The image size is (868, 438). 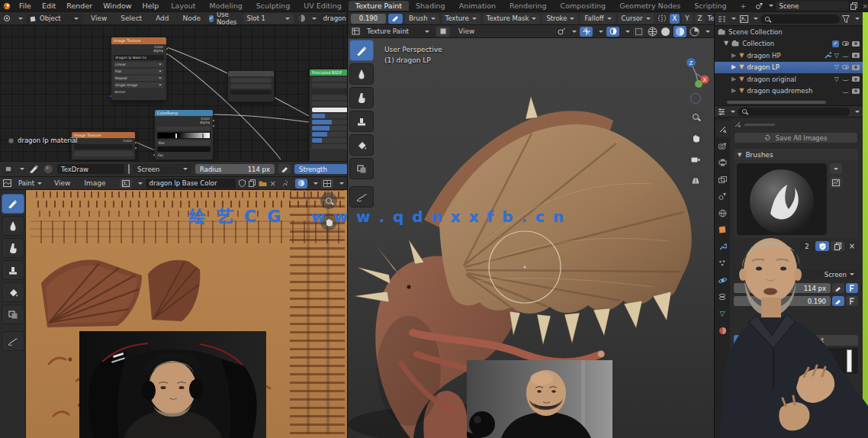 What do you see at coordinates (686, 18) in the screenshot?
I see `symmetry-y-button: Y` at bounding box center [686, 18].